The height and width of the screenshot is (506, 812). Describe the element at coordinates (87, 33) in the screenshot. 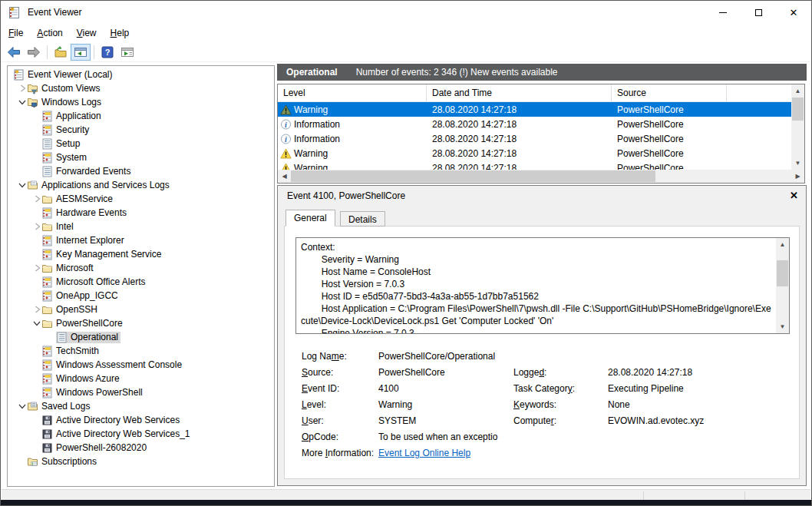

I see `menu-view: View` at that location.